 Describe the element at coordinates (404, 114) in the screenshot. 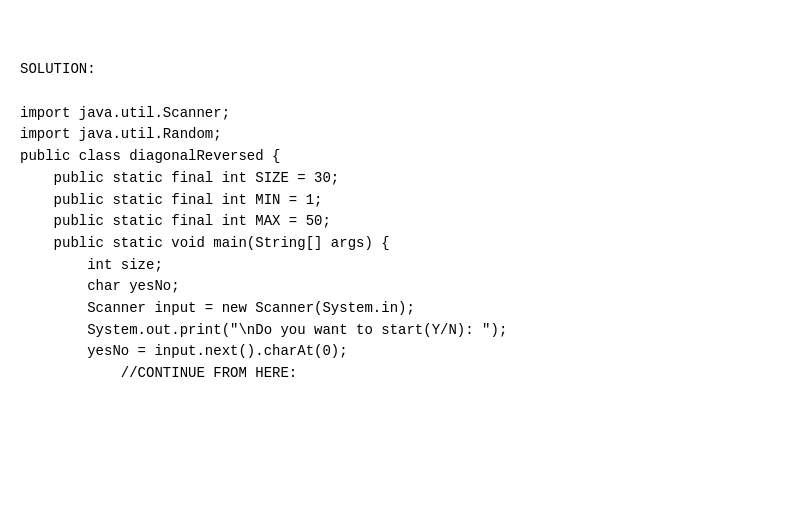

I see `code-line: import java.util.Scanner;` at that location.